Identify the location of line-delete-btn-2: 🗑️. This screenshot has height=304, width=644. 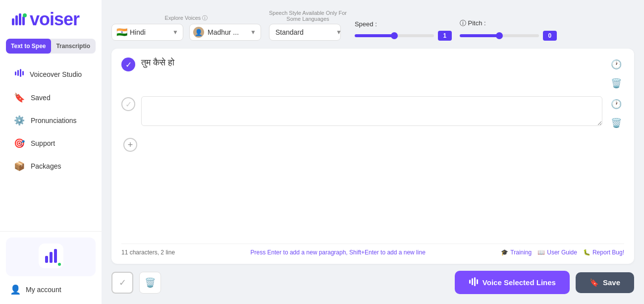
(616, 123).